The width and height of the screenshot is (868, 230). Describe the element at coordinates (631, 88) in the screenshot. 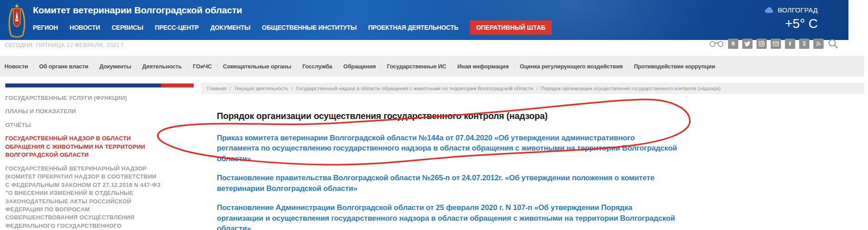

I see `breadcrumb-current-page: Порядок организации осуществления госуда…` at that location.